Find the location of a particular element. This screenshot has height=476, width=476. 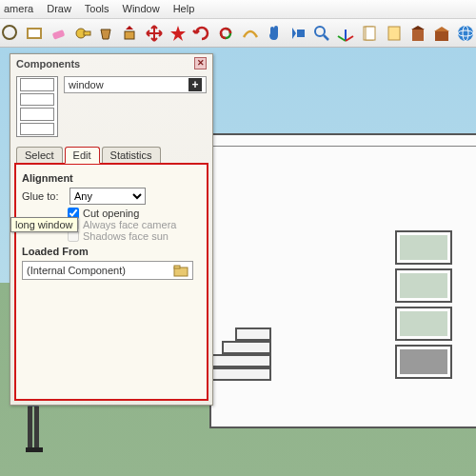

rectangle-icon is located at coordinates (34, 33).